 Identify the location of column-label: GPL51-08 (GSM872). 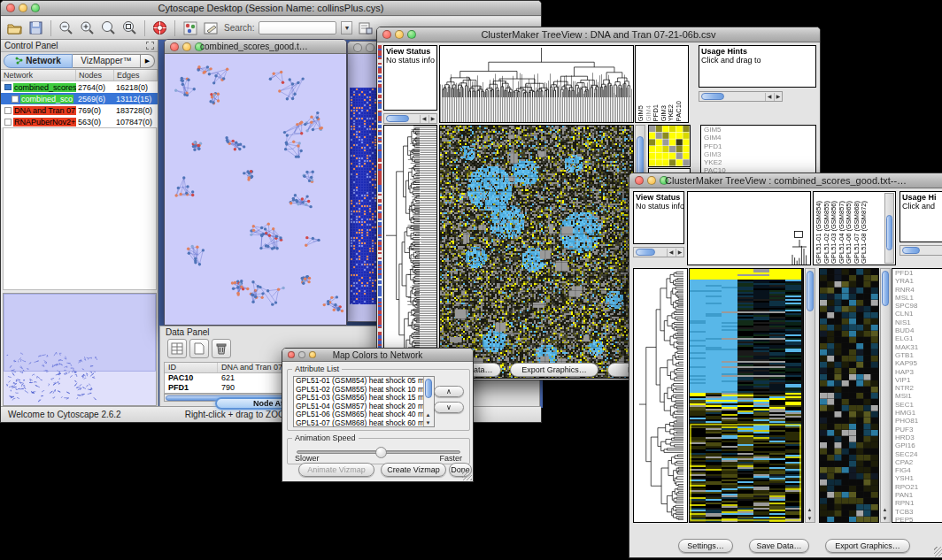
(864, 232).